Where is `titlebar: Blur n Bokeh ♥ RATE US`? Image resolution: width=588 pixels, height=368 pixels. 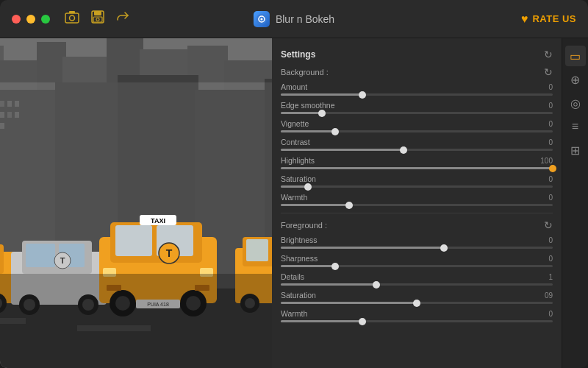
titlebar: Blur n Bokeh ♥ RATE US is located at coordinates (294, 19).